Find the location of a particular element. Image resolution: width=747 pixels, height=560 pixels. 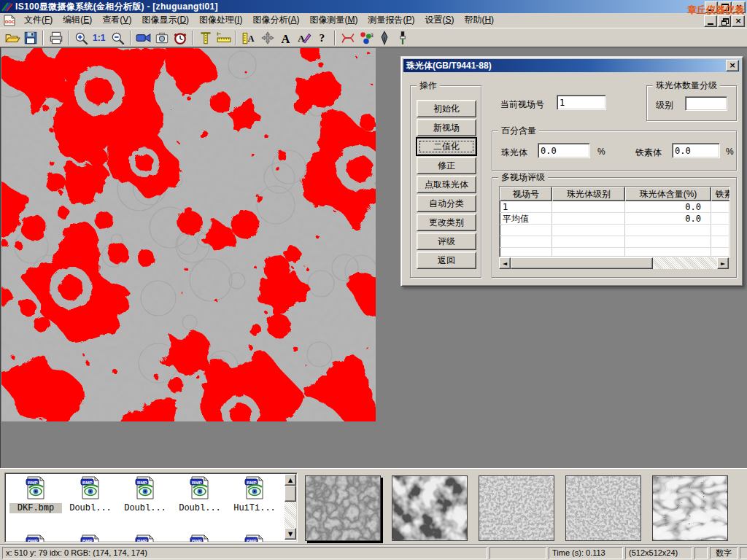

file-item-row2-2: BMP is located at coordinates (90, 538).